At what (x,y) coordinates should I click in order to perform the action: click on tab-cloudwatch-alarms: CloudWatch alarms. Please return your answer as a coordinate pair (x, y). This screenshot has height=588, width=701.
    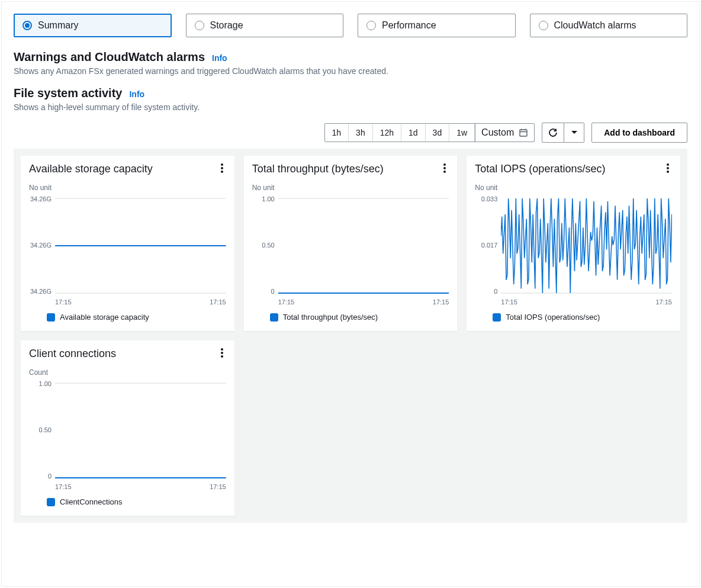
    Looking at the image, I should click on (609, 25).